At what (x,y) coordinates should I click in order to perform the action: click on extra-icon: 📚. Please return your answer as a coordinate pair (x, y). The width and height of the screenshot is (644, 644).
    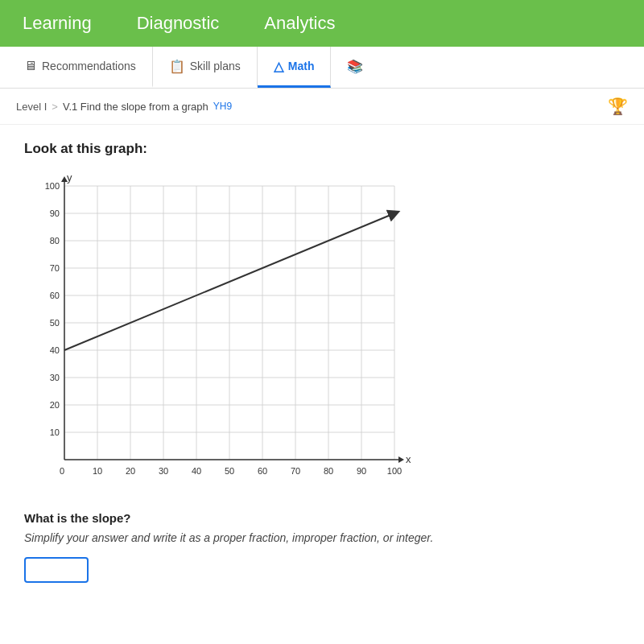
    Looking at the image, I should click on (355, 66).